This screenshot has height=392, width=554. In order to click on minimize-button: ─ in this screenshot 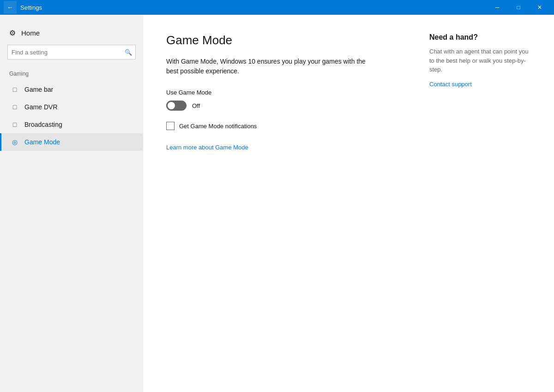, I will do `click(497, 7)`.